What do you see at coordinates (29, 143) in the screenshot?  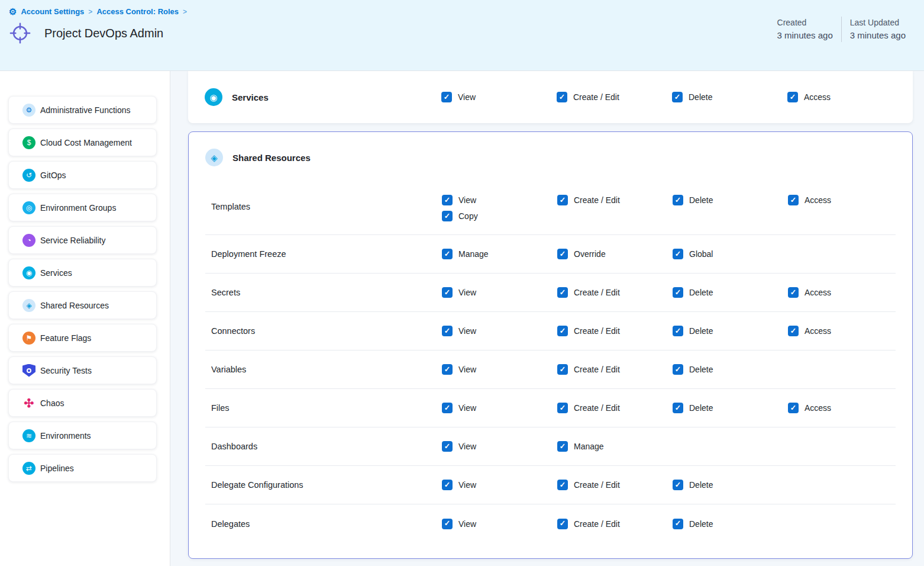 I see `cloud-dollar-icon: $` at bounding box center [29, 143].